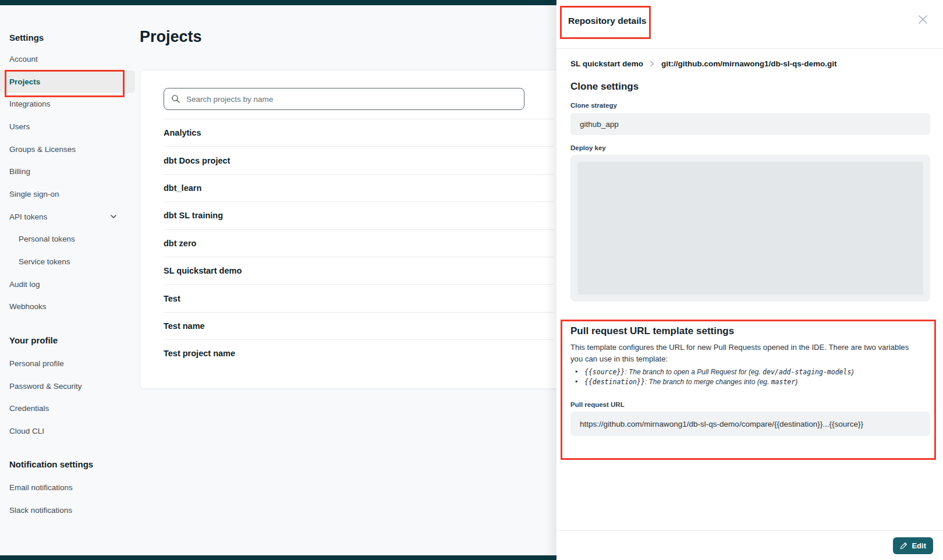  I want to click on project-row-sl-quickstart-demo: SL quickstart demo, so click(359, 270).